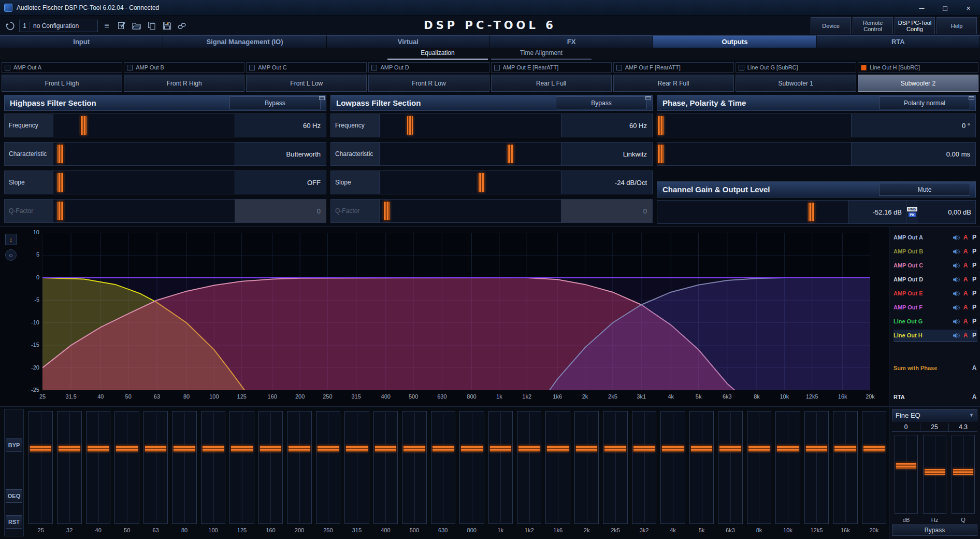  I want to click on highpass-slider-frequency, so click(144, 125).